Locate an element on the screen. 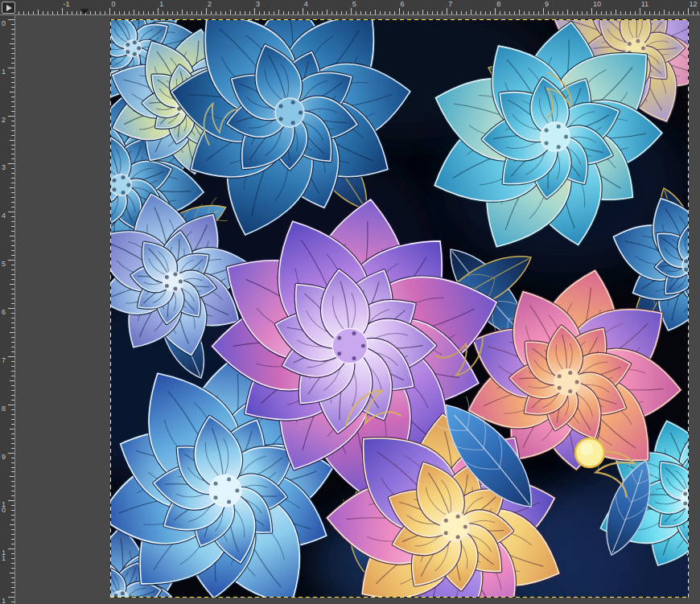 This screenshot has width=700, height=604. ruler-label: 11 is located at coordinates (645, 5).